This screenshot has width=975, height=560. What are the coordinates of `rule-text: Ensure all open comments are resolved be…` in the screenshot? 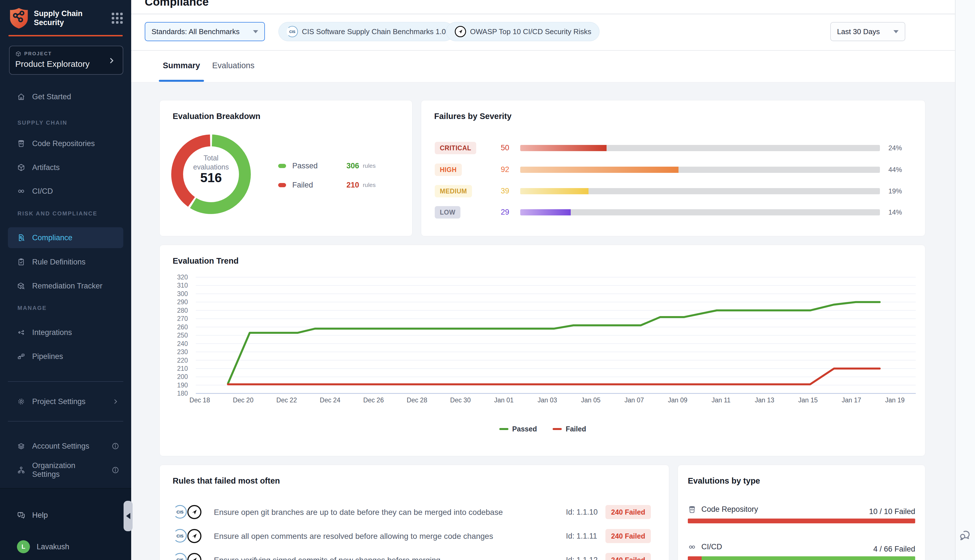 It's located at (354, 536).